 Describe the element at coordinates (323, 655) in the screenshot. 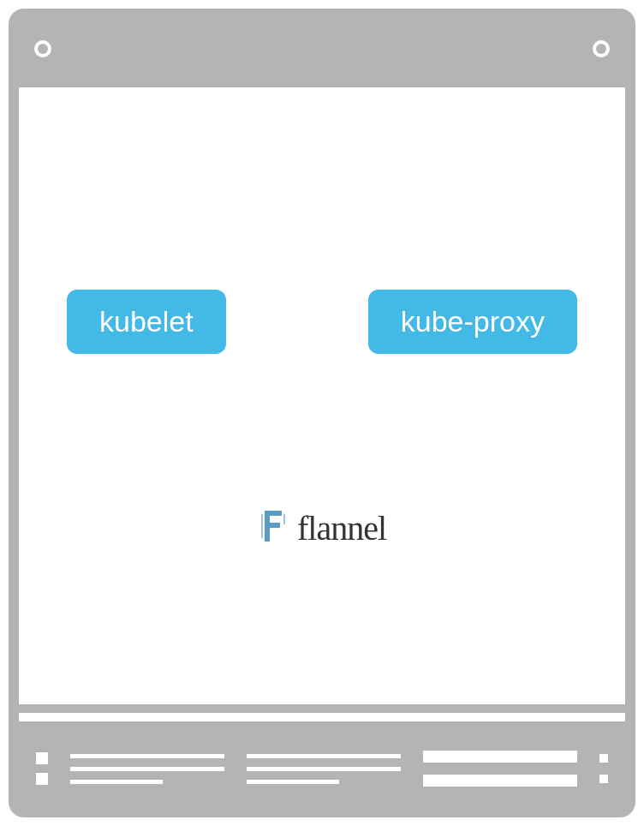

I see `network-hostname: k8s-node1` at that location.